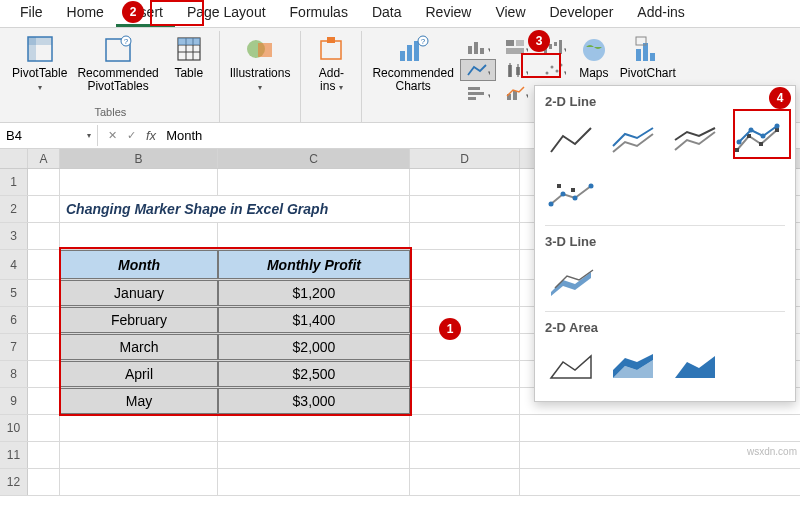  I want to click on accept-formula-icon: ✓, so click(132, 136).